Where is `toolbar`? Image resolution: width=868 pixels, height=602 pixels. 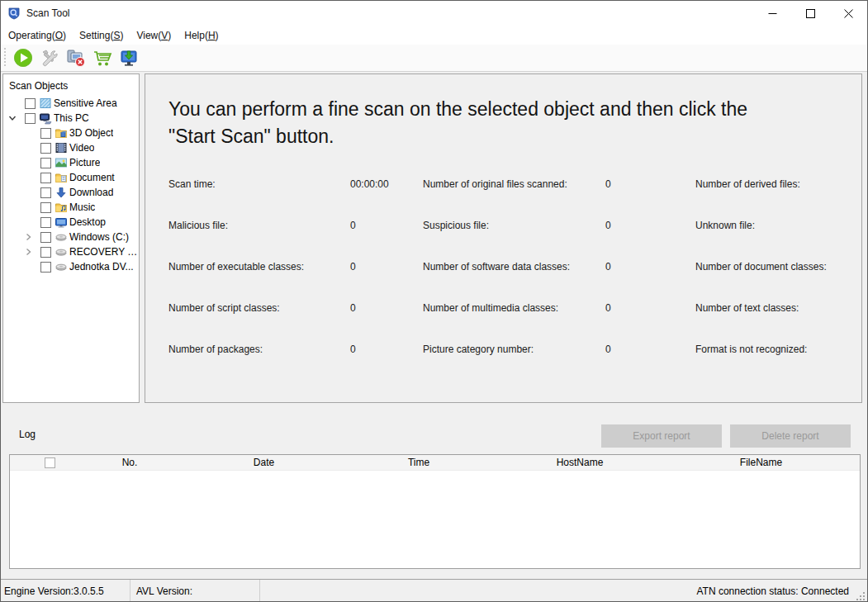 toolbar is located at coordinates (434, 58).